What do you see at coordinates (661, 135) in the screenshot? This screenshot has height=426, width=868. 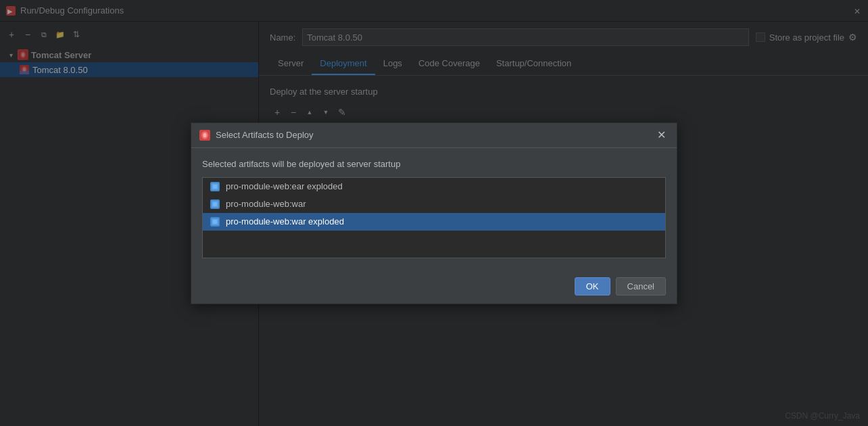 I see `dialog-close-icon: ✕` at bounding box center [661, 135].